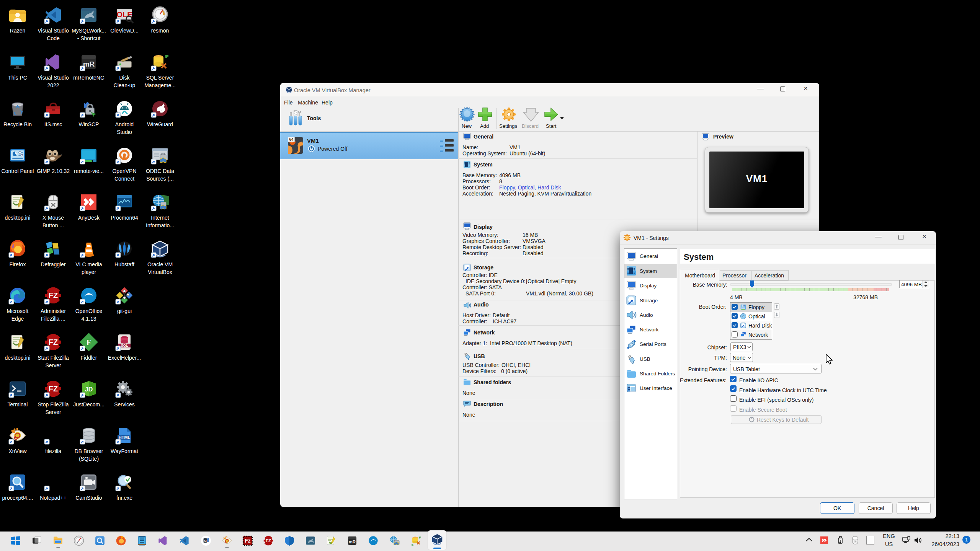 The image size is (980, 551). What do you see at coordinates (352, 542) in the screenshot?
I see `svg-text: mR` at bounding box center [352, 542].